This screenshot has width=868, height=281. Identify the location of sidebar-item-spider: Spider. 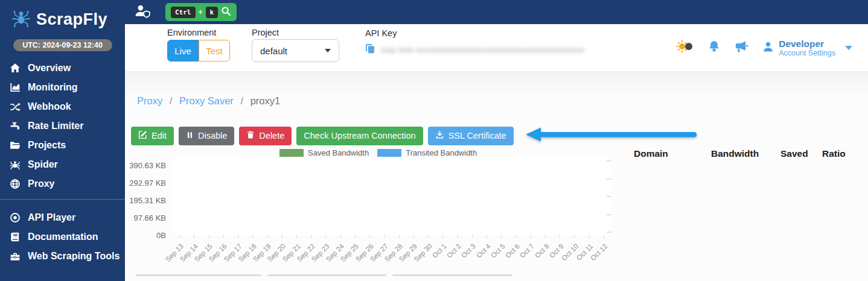
(63, 165).